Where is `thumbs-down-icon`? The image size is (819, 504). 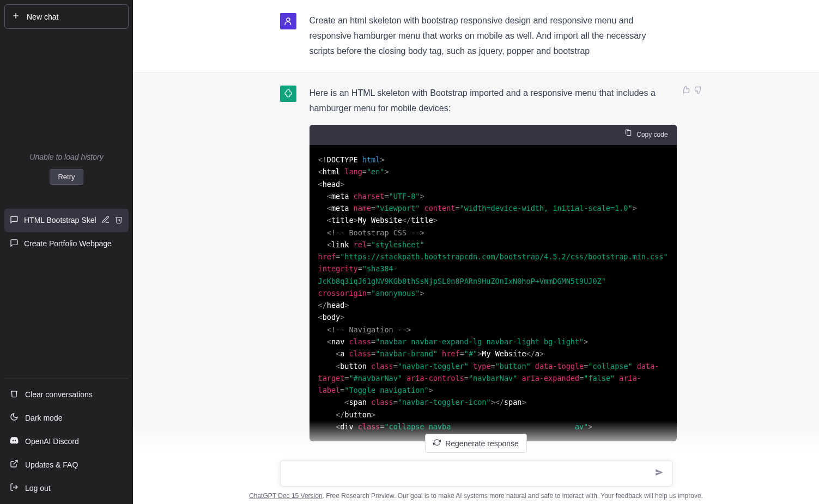
thumbs-down-icon is located at coordinates (699, 91).